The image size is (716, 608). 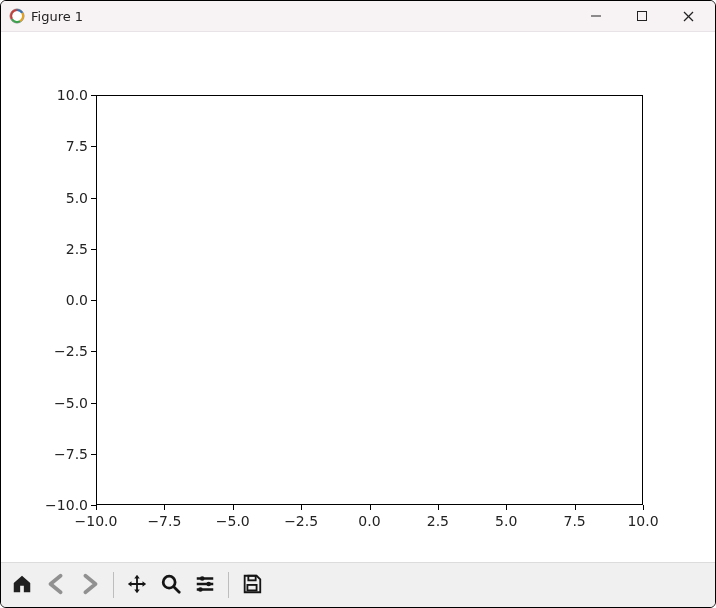 I want to click on x-tick-label: 7.5, so click(x=574, y=521).